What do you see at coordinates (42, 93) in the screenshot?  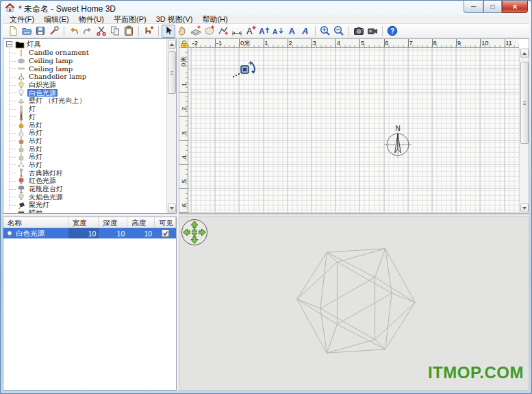 I see `catalog-item-label: 白色光源` at bounding box center [42, 93].